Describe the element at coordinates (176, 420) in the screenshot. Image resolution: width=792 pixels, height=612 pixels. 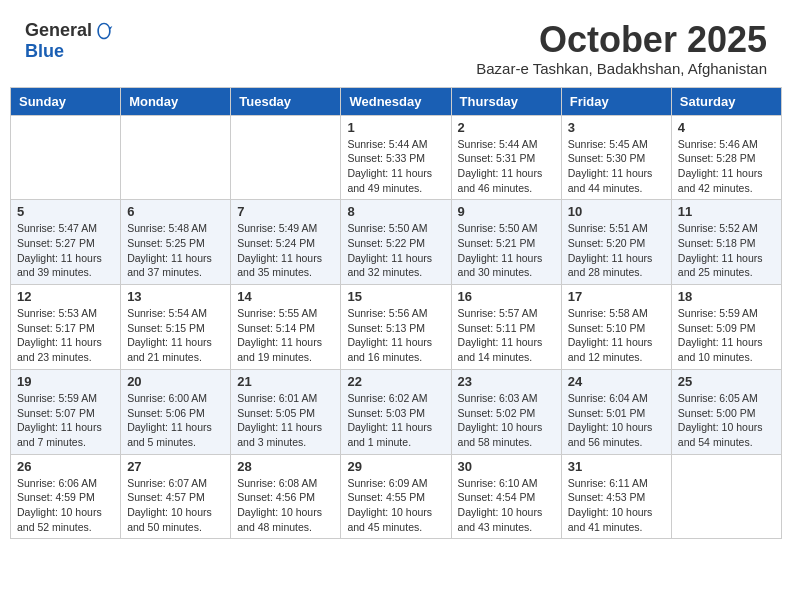
I see `day-info: Sunrise: 6:00 AM Sunset: 5:06 PM Dayligh…` at that location.